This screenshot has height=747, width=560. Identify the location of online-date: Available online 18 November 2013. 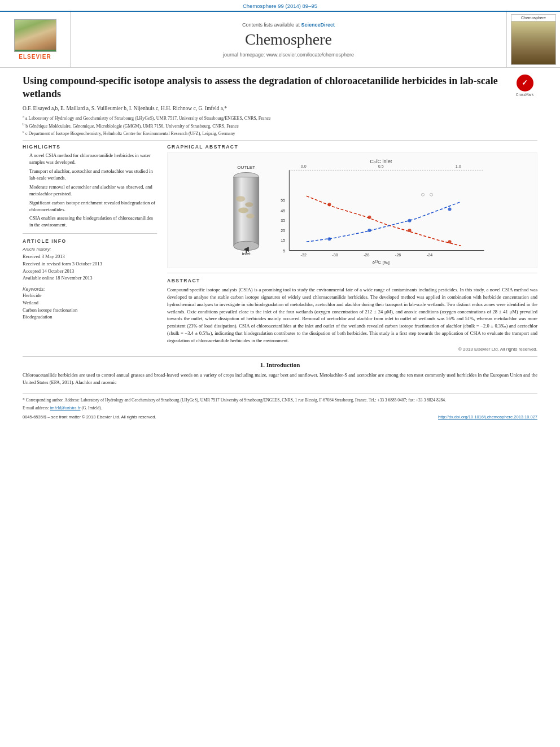
(90, 278).